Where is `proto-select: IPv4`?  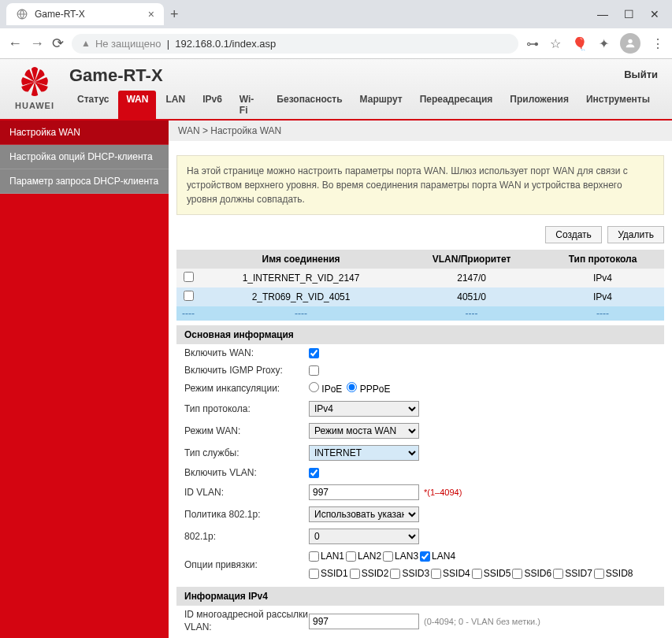
proto-select: IPv4 is located at coordinates (364, 409).